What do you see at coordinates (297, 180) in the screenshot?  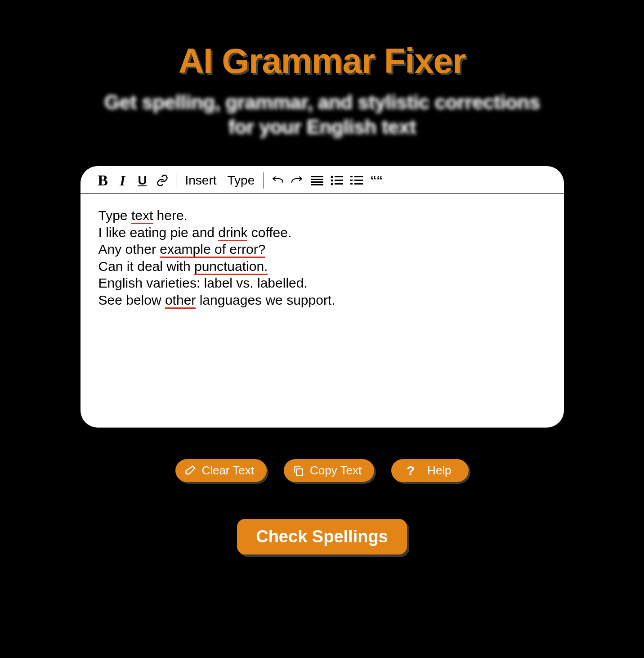 I see `redo-icon` at bounding box center [297, 180].